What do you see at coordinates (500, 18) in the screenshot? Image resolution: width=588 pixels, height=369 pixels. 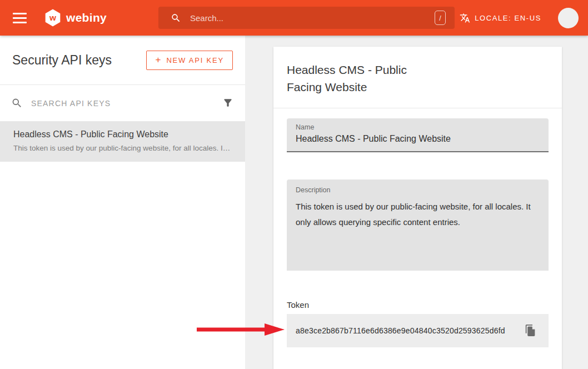 I see `locale-selector: LOCALE: EN-US` at bounding box center [500, 18].